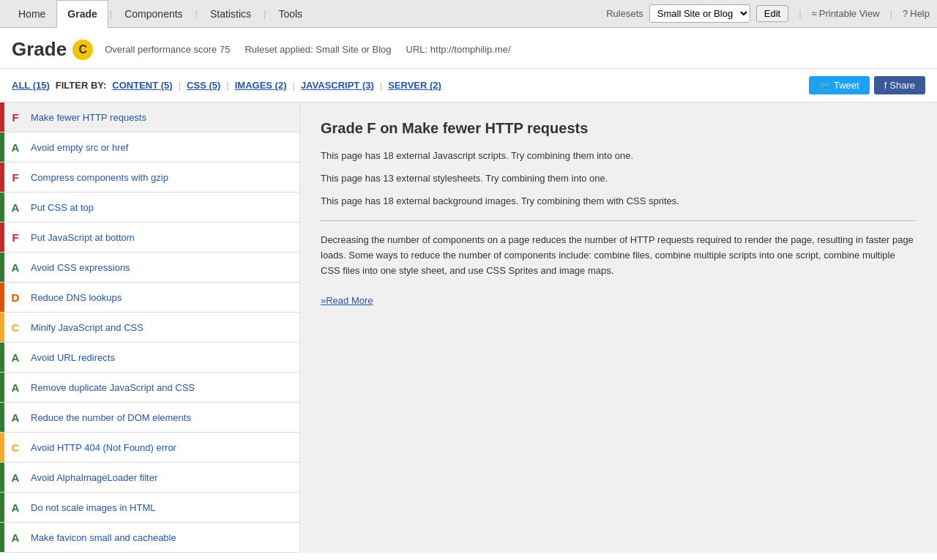 The image size is (937, 560). What do you see at coordinates (81, 85) in the screenshot?
I see `filter-by-label: FILTER BY:` at bounding box center [81, 85].